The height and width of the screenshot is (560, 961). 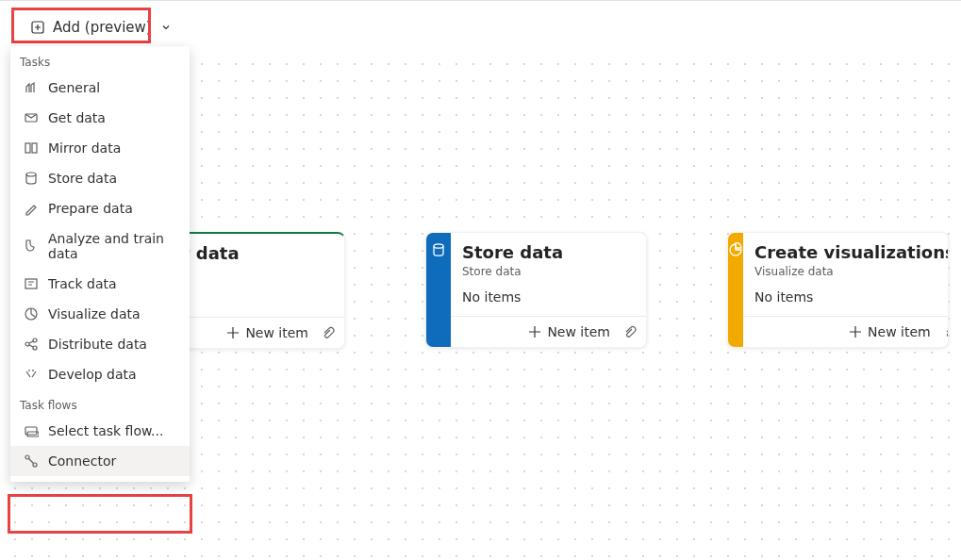 What do you see at coordinates (100, 403) in the screenshot?
I see `menu-section-task-flows: Task flows` at bounding box center [100, 403].